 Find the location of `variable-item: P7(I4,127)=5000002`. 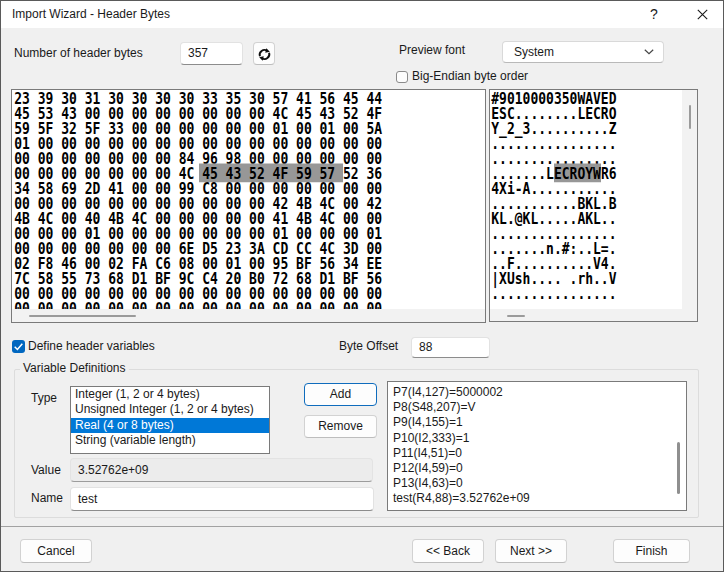

variable-item: P7(I4,127)=5000002 is located at coordinates (537, 392).